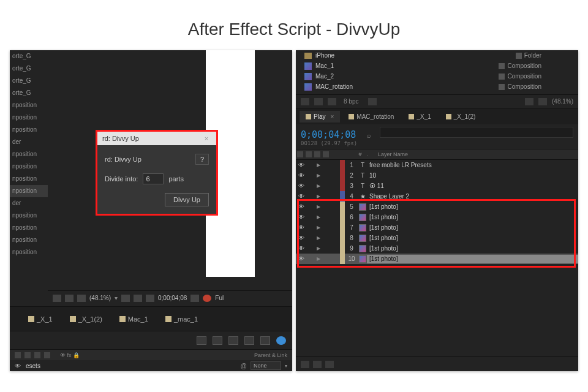 The image size is (588, 392). What do you see at coordinates (57, 298) in the screenshot?
I see `grid-icon` at bounding box center [57, 298].